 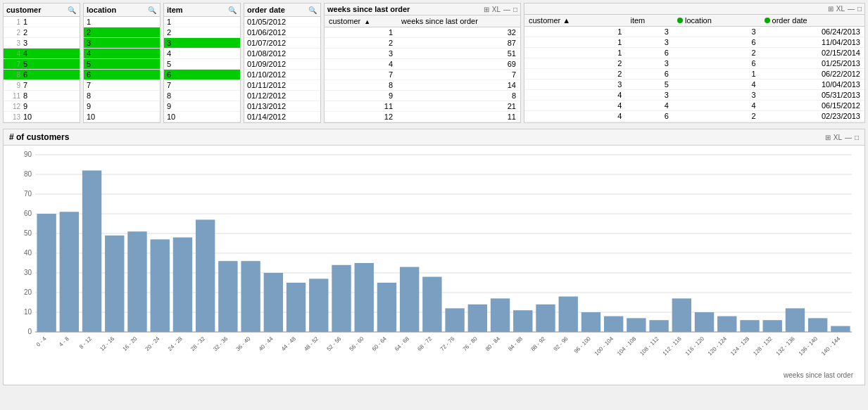 I want to click on weeks-icon-minimize: —, so click(x=507, y=10).